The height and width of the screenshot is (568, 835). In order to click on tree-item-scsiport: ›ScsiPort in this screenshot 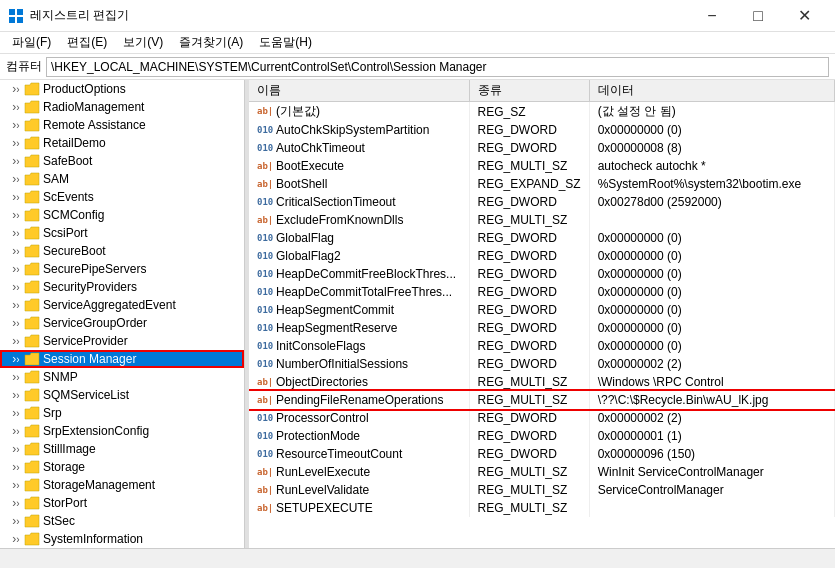, I will do `click(122, 233)`.